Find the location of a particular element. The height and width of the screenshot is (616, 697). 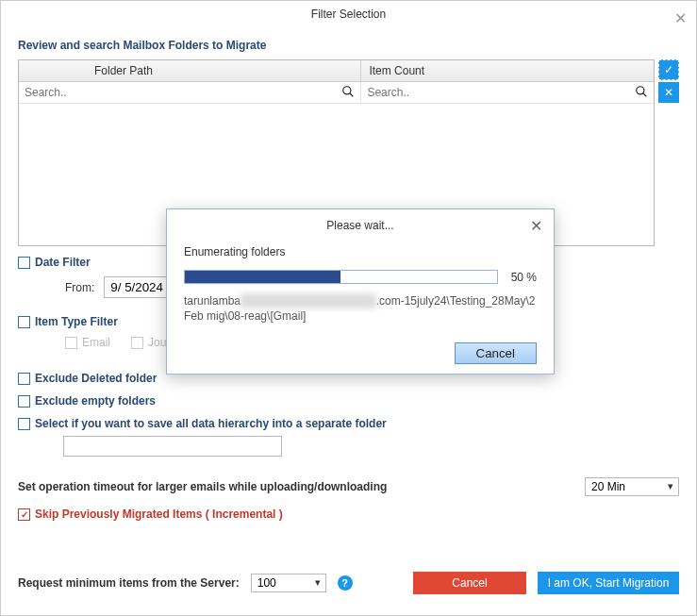

dialog-body: Enumerating folders 50 % tarunlamba@blur… is located at coordinates (360, 291).